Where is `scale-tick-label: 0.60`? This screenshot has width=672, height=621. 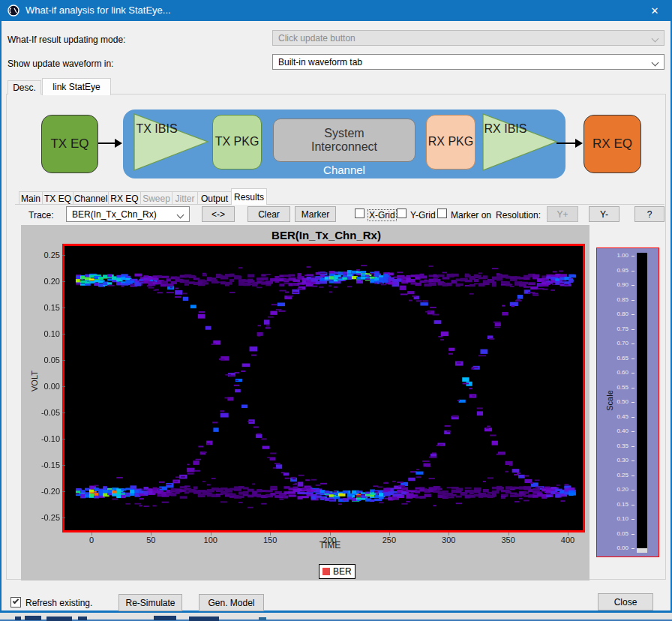
scale-tick-label: 0.60 is located at coordinates (616, 372).